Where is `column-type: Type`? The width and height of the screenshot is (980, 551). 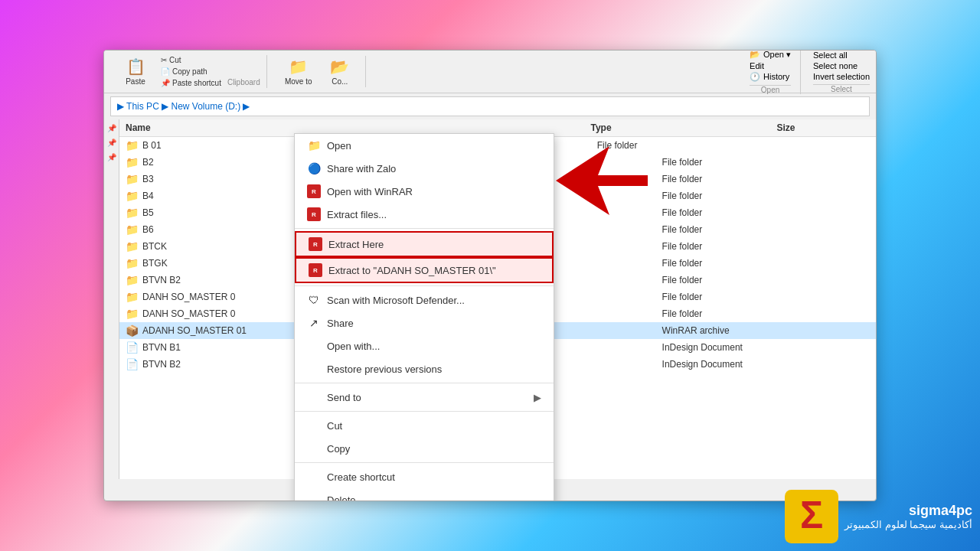 column-type: Type is located at coordinates (684, 128).